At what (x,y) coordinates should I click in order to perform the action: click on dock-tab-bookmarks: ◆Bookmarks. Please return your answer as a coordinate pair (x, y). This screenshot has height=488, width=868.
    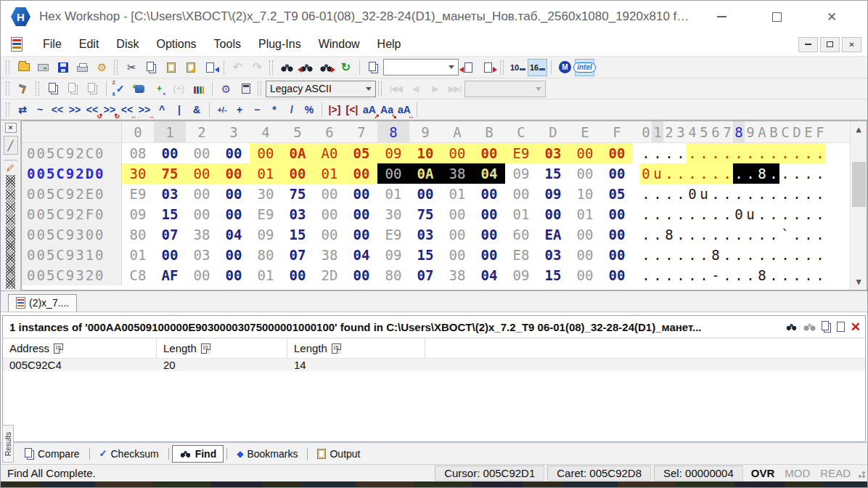
    Looking at the image, I should click on (267, 454).